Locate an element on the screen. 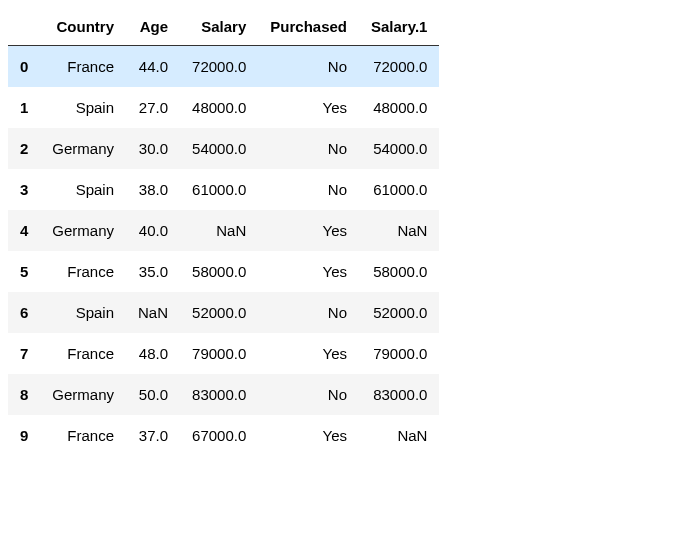 The image size is (688, 547). cell-salary-1: 58000.0 is located at coordinates (399, 272).